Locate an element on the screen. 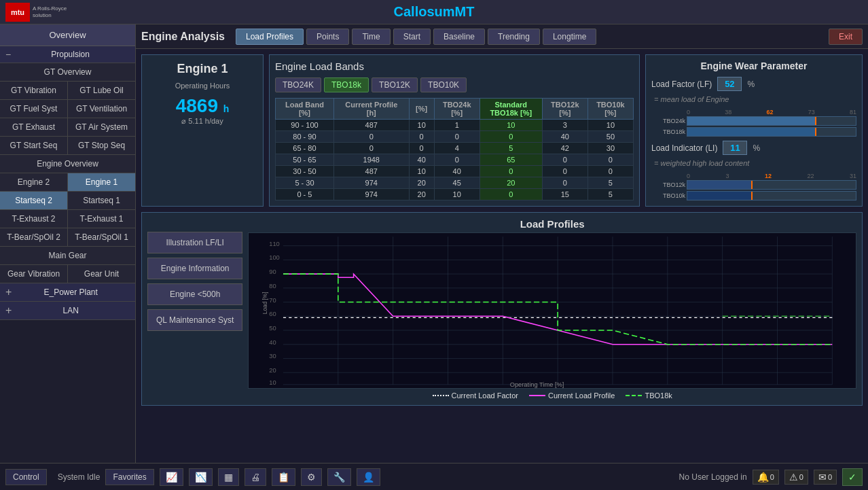 This screenshot has height=490, width=868. sidebar-item-gt-stop-seq: GT Stop Seq is located at coordinates (102, 145).